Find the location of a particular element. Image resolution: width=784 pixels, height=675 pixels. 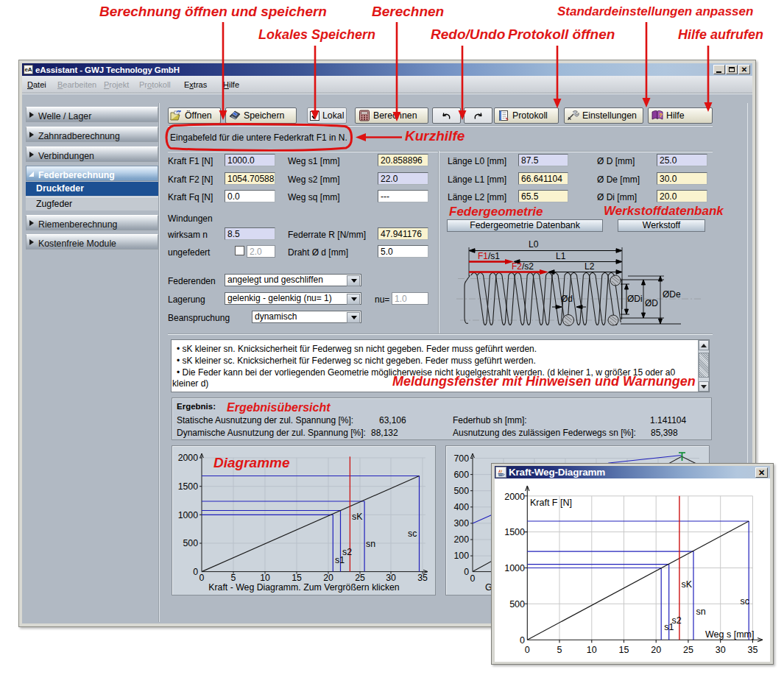

svg-text: 200 is located at coordinates (461, 540).